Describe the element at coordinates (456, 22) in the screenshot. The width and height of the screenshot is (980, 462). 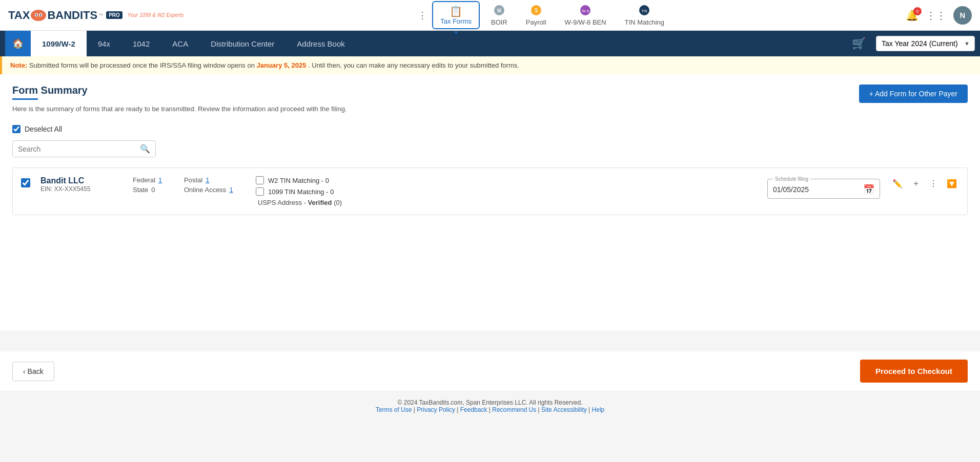
I see `tax-forms-label: Tax Forms` at that location.